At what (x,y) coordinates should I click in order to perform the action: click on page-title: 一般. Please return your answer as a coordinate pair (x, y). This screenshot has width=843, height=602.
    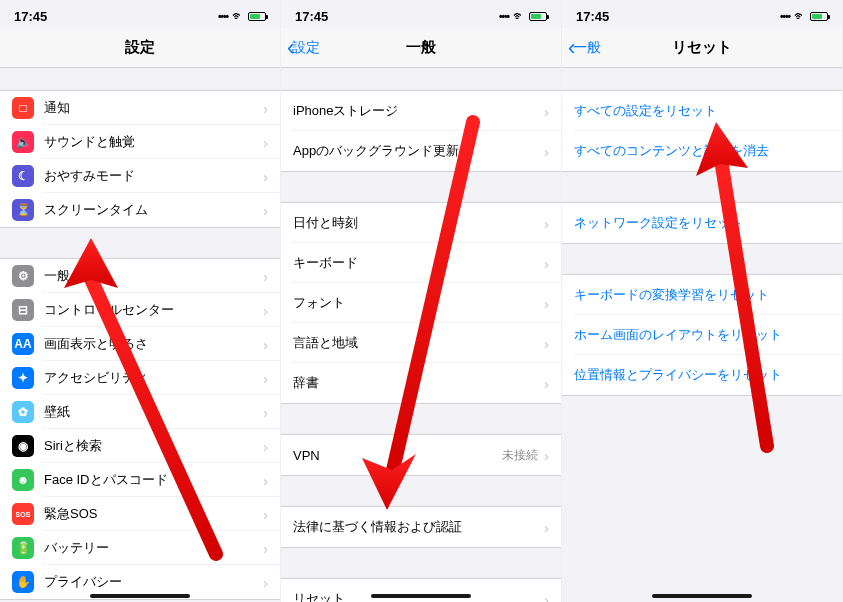
    Looking at the image, I should click on (421, 48).